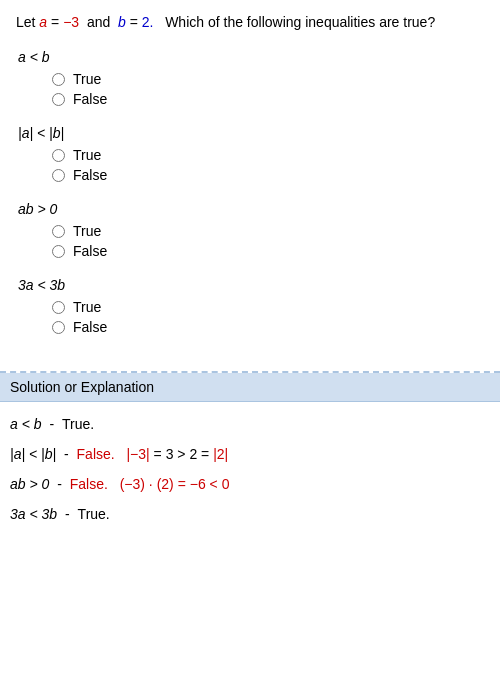 This screenshot has height=700, width=500. I want to click on sol-verdict-3: False., so click(89, 484).